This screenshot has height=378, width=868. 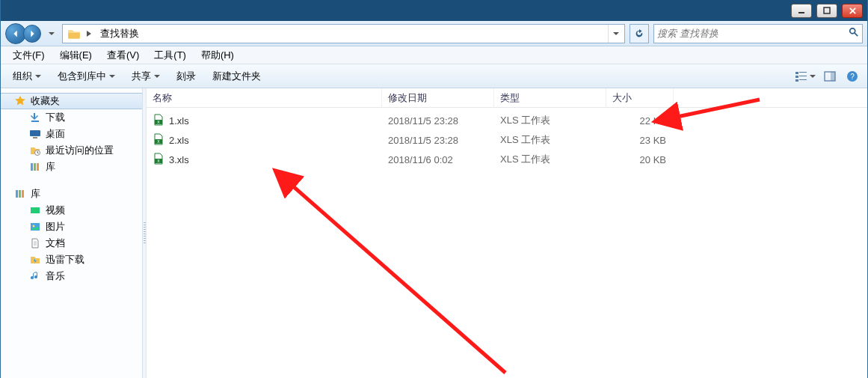 I want to click on search-input, so click(x=753, y=33).